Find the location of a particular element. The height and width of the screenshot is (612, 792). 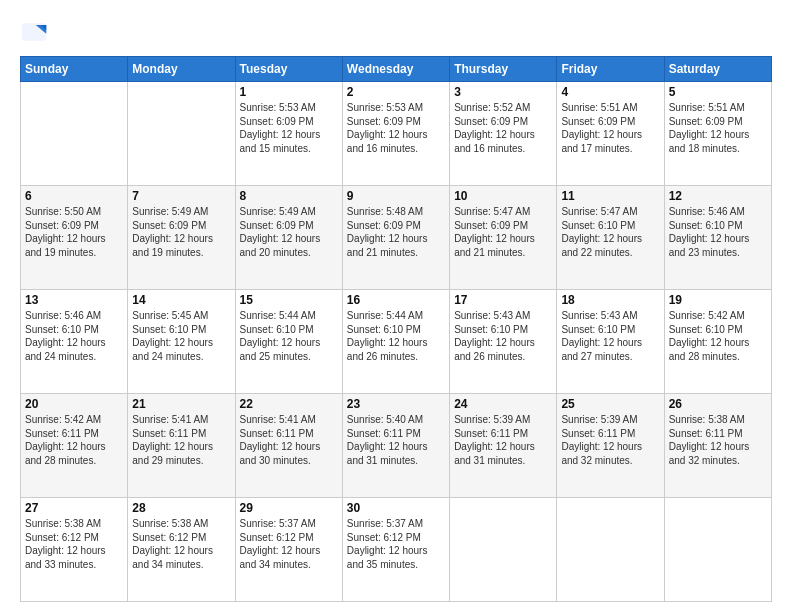

weekday-header-saturday: Saturday is located at coordinates (718, 70).